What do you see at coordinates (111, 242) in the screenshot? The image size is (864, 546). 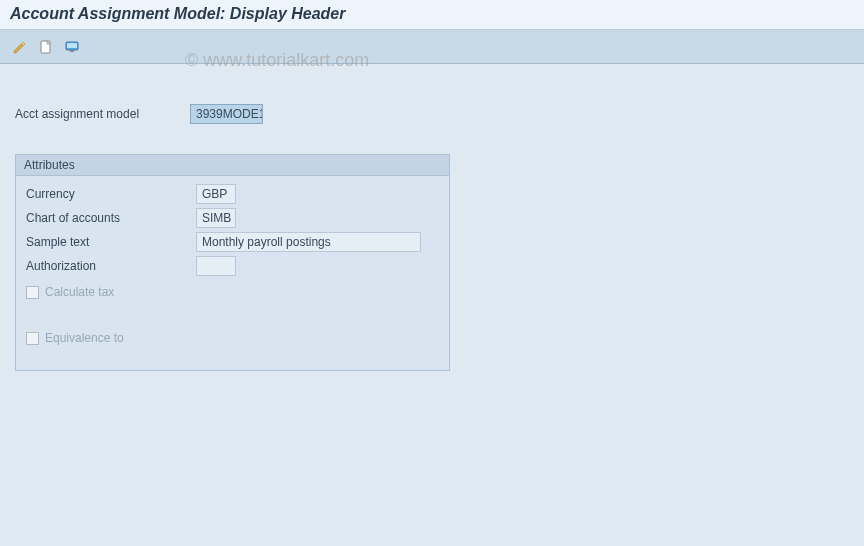 I see `sample-label: Sample text` at bounding box center [111, 242].